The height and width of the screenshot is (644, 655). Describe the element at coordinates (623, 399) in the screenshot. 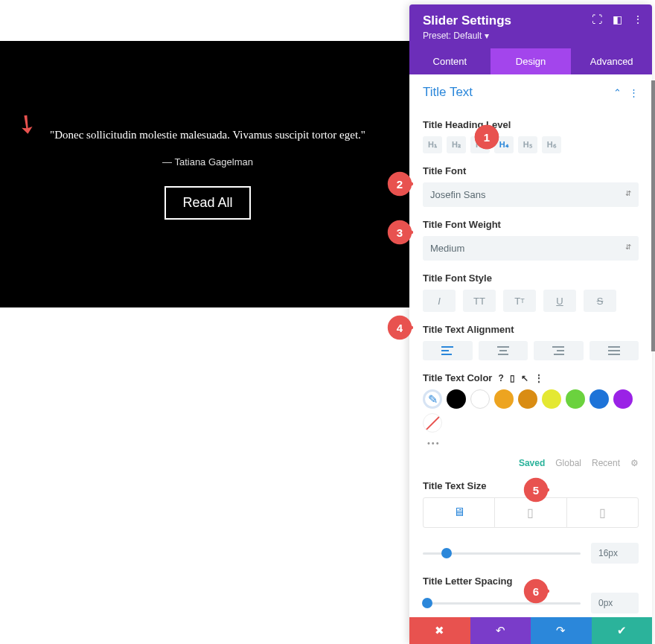

I see `color-purple` at that location.